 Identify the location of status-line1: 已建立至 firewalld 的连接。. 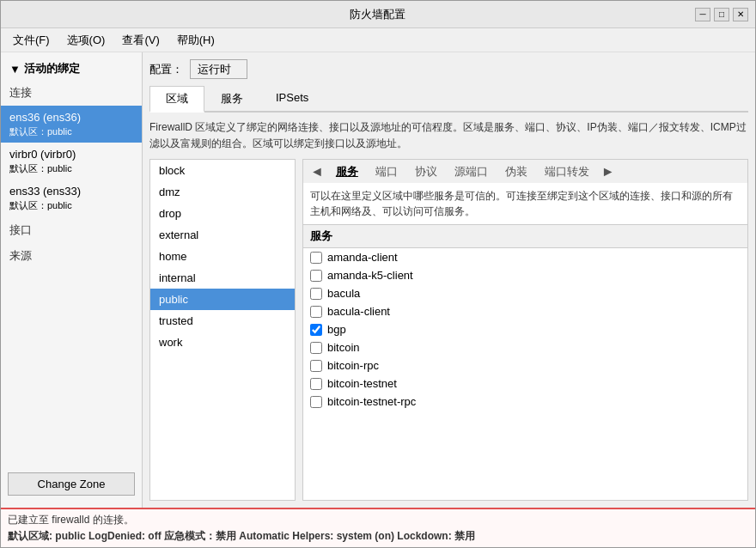
(378, 521).